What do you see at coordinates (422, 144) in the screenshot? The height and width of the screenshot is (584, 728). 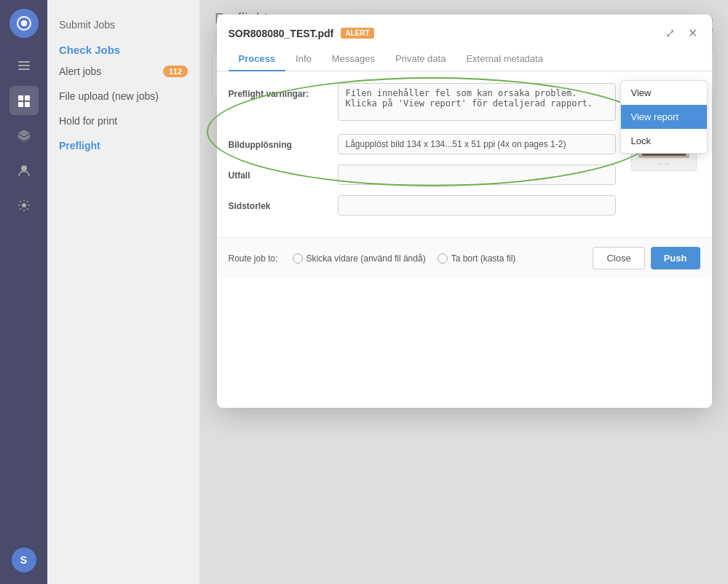 I see `form-row-bilduppl: Bildupplösning` at bounding box center [422, 144].